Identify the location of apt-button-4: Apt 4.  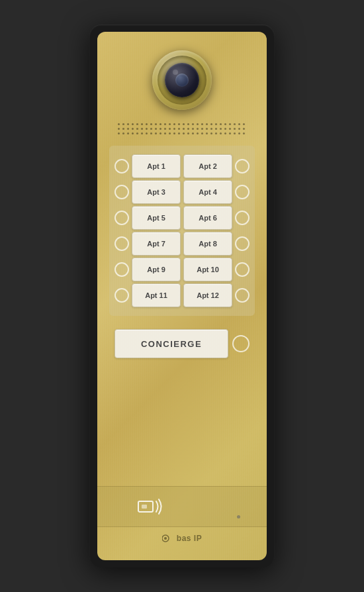
(208, 192).